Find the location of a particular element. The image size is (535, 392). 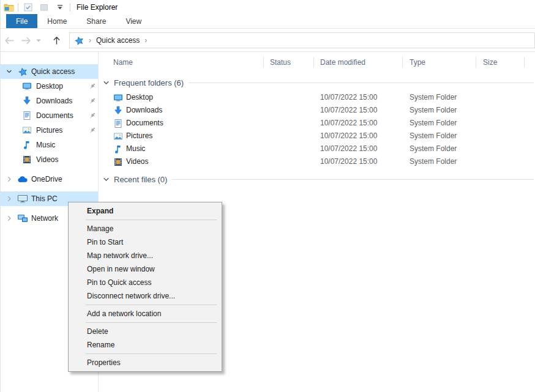

column-header-type: Type is located at coordinates (440, 62).